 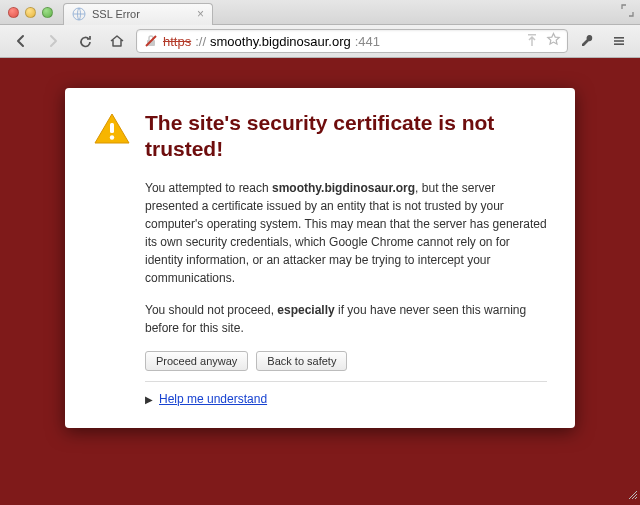 What do you see at coordinates (320, 12) in the screenshot?
I see `window-titlebar: SSL Error ×` at bounding box center [320, 12].